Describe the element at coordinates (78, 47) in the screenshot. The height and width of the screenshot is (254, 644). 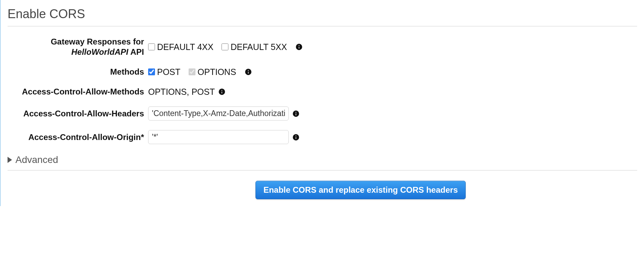
I see `label-gateway-responses: Gateway Responses for HelloWorldAPI API` at that location.